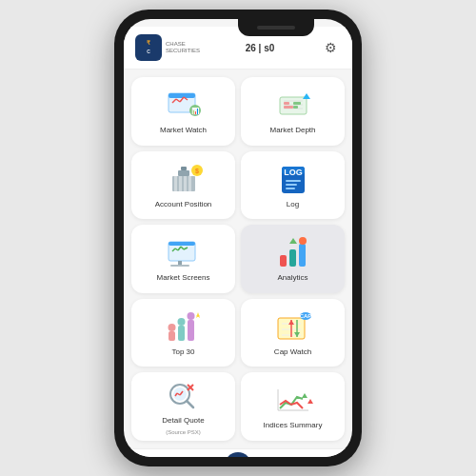 The height and width of the screenshot is (476, 476). What do you see at coordinates (293, 426) in the screenshot?
I see `indices-summary-label: Indices Summary` at bounding box center [293, 426].